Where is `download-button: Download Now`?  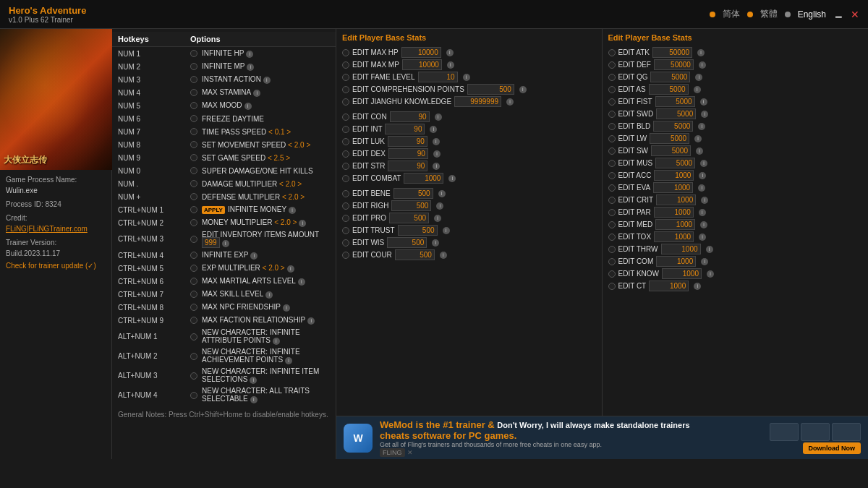 download-button: Download Now is located at coordinates (832, 448).